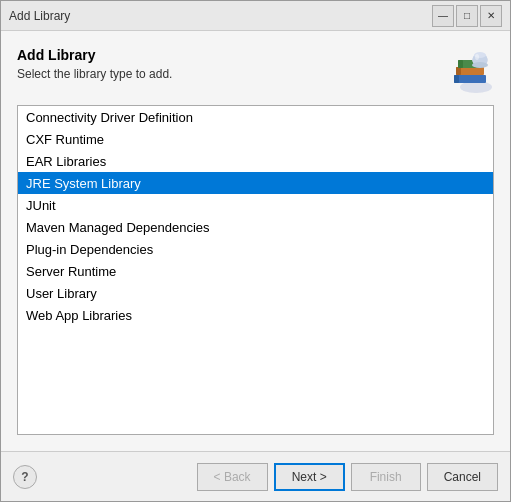 This screenshot has height=502, width=511. What do you see at coordinates (94, 74) in the screenshot?
I see `dialog-subtitle: Select the library type to add.` at bounding box center [94, 74].